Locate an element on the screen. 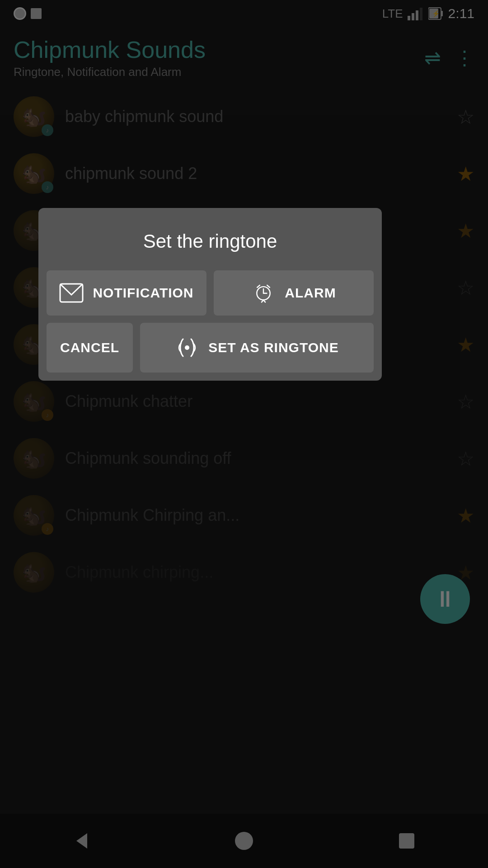 The image size is (488, 868). envelope-icon is located at coordinates (71, 293).